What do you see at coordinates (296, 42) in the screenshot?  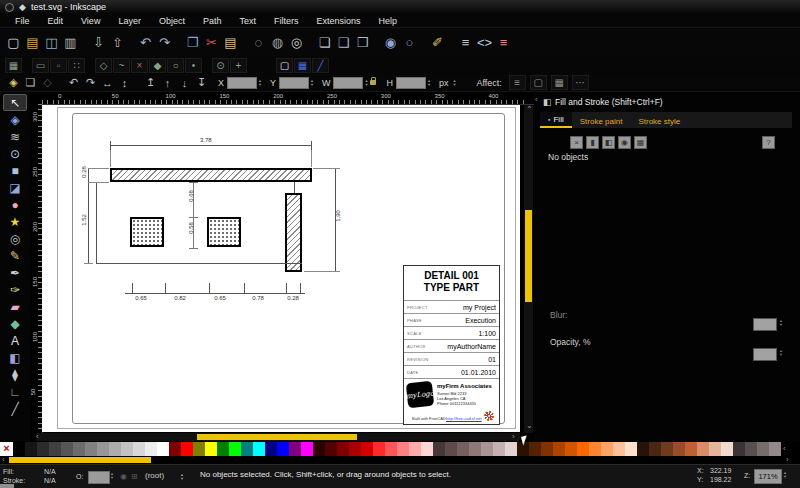 I see `zoom-page-icon: ◎` at bounding box center [296, 42].